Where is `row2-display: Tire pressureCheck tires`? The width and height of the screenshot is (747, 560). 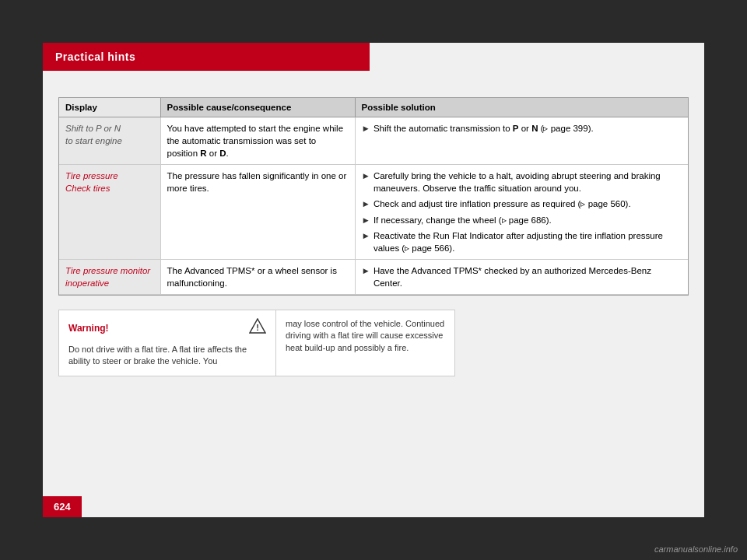 row2-display: Tire pressureCheck tires is located at coordinates (110, 212).